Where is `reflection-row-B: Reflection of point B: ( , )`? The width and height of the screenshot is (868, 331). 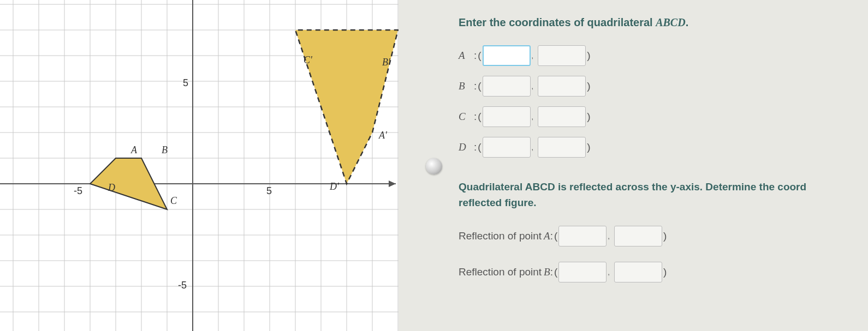
reflection-row-B: Reflection of point B: ( , ) is located at coordinates (658, 272).